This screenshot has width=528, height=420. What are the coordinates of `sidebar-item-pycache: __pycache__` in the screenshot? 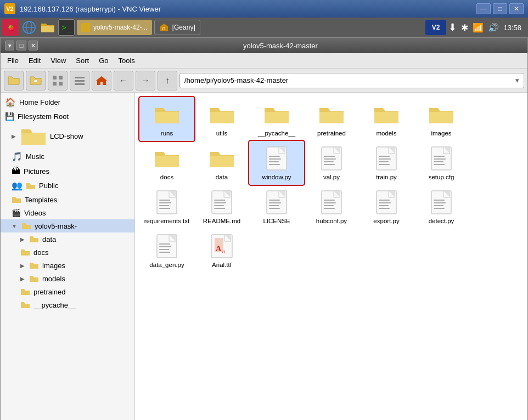 It's located at (68, 305).